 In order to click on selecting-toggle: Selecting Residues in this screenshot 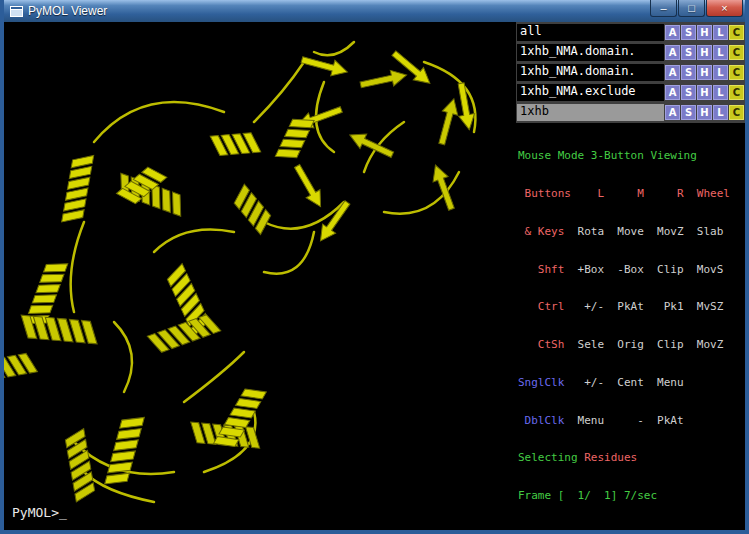, I will do `click(632, 458)`.